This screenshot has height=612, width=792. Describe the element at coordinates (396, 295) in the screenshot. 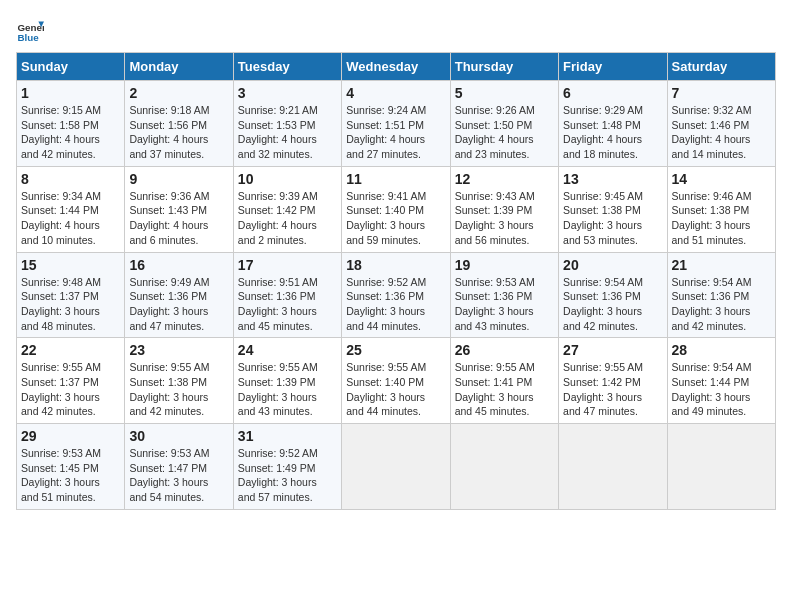

I see `calendar-week-row: 15Sunrise: 9:48 AMSunset: 1:37 PMDayligh…` at that location.